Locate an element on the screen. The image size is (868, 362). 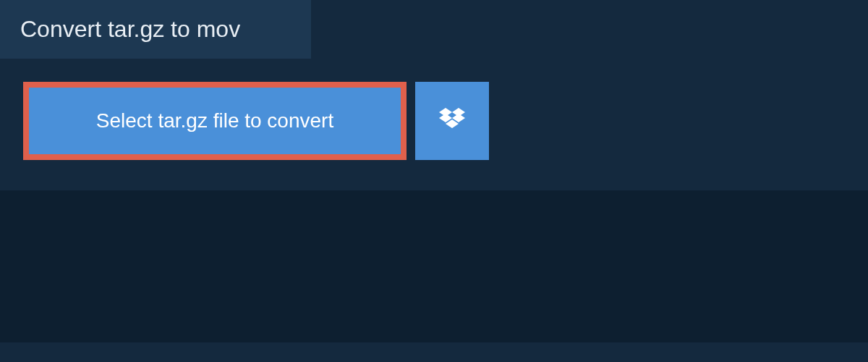
page-title-tab: Convert tar.gz to mov is located at coordinates (156, 29).